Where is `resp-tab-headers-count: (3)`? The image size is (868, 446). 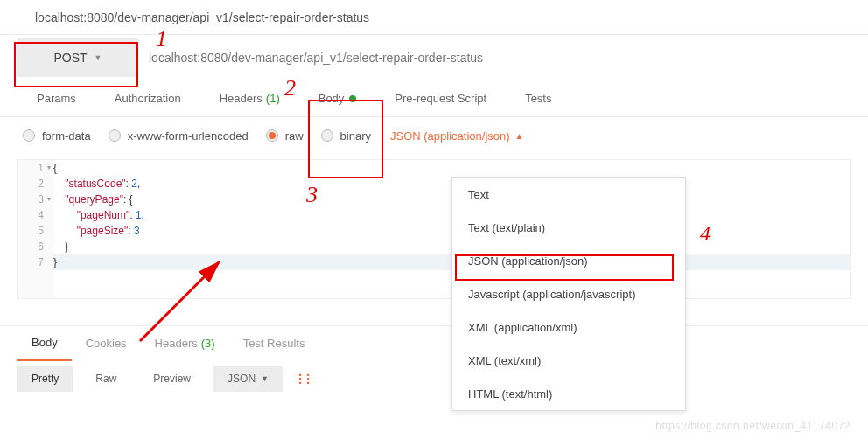
resp-tab-headers-count: (3) is located at coordinates (208, 343).